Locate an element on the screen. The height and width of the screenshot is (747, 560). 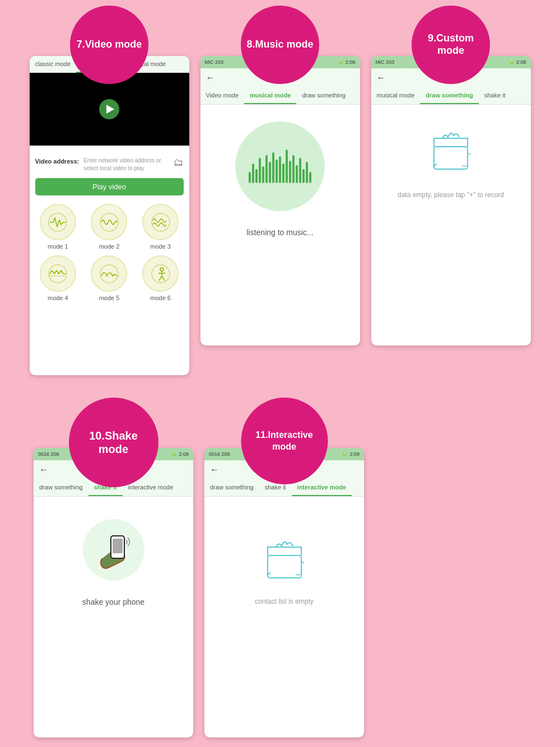
mode-1-circle is located at coordinates (58, 222).